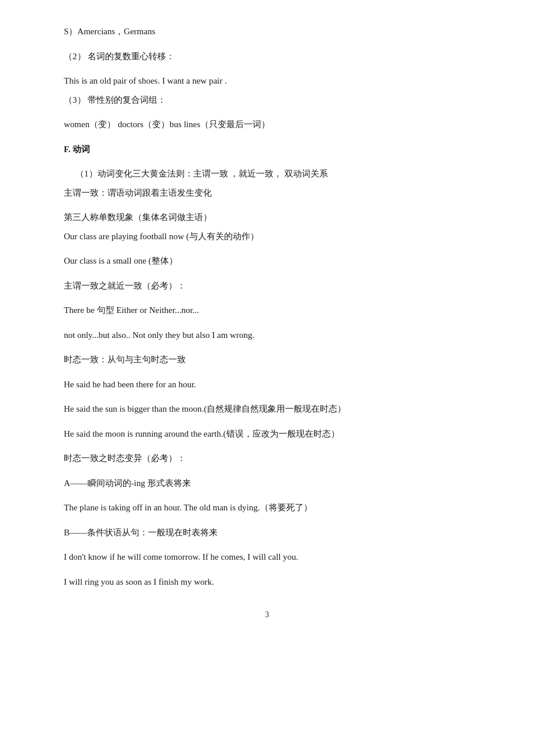 This screenshot has height=756, width=534. Describe the element at coordinates (267, 174) in the screenshot. I see `line-three-rules: （1）动词变化三大黄金法则：主谓一致 ，就近一致， 双动词关系` at that location.